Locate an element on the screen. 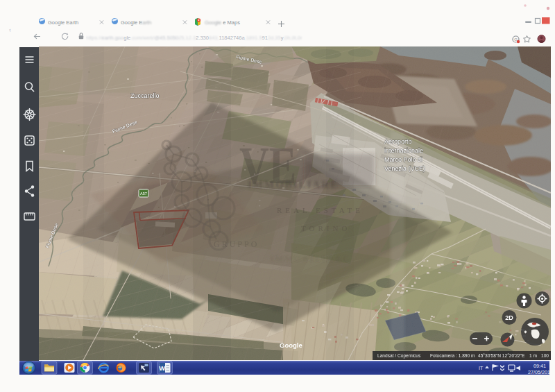 This screenshot has width=555, height=392. svg-text: 27/05/2019 is located at coordinates (538, 372).